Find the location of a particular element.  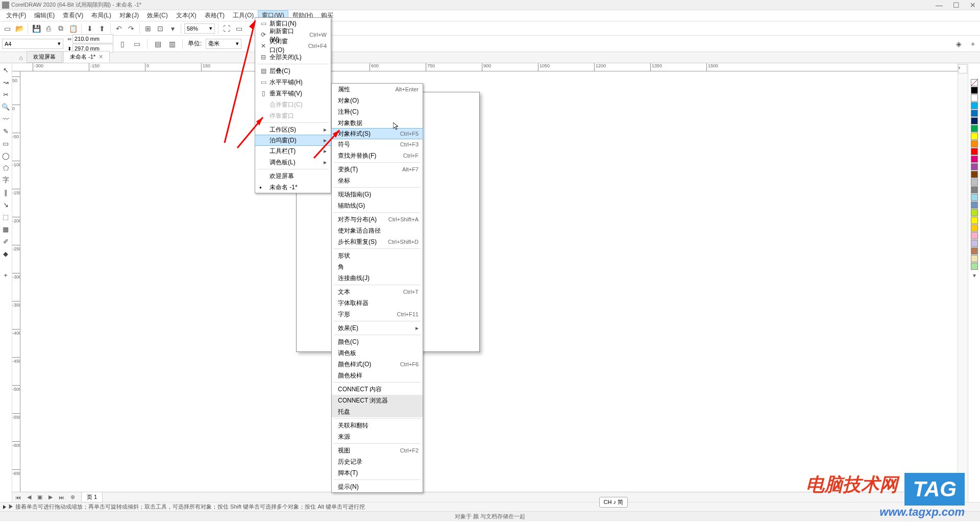

window-menu-item-6: ▭水平平铺(H) is located at coordinates (293, 82).